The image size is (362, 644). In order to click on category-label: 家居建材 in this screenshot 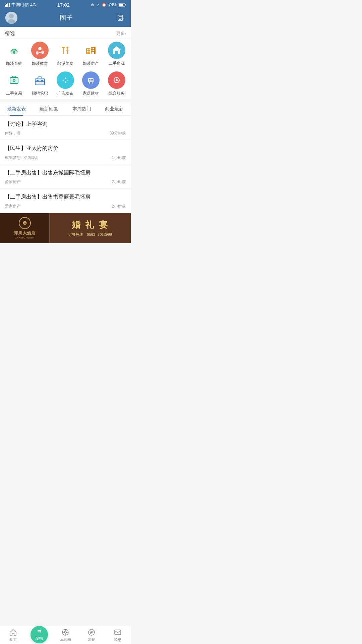, I will do `click(91, 93)`.